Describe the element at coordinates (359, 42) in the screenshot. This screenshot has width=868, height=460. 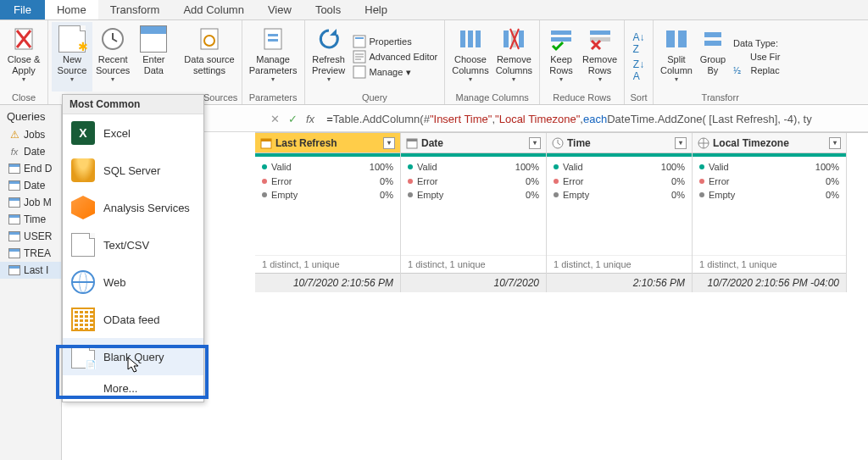
I see `properties-icon` at that location.